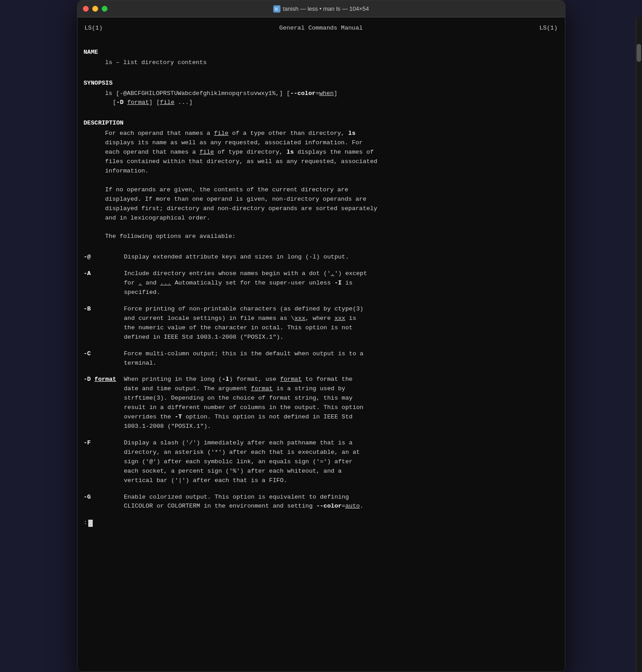  Describe the element at coordinates (341, 359) in the screenshot. I see `option-c-desc: Force multi-column output; this is the d…` at that location.